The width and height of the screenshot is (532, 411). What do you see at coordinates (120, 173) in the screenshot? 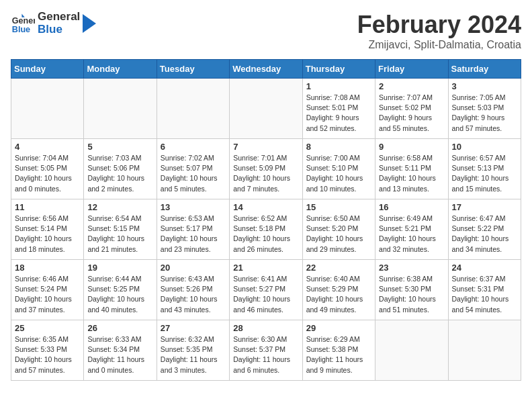
I see `day-info: Sunrise: 7:03 AM Sunset: 5:06 PM Dayligh…` at bounding box center [120, 173].